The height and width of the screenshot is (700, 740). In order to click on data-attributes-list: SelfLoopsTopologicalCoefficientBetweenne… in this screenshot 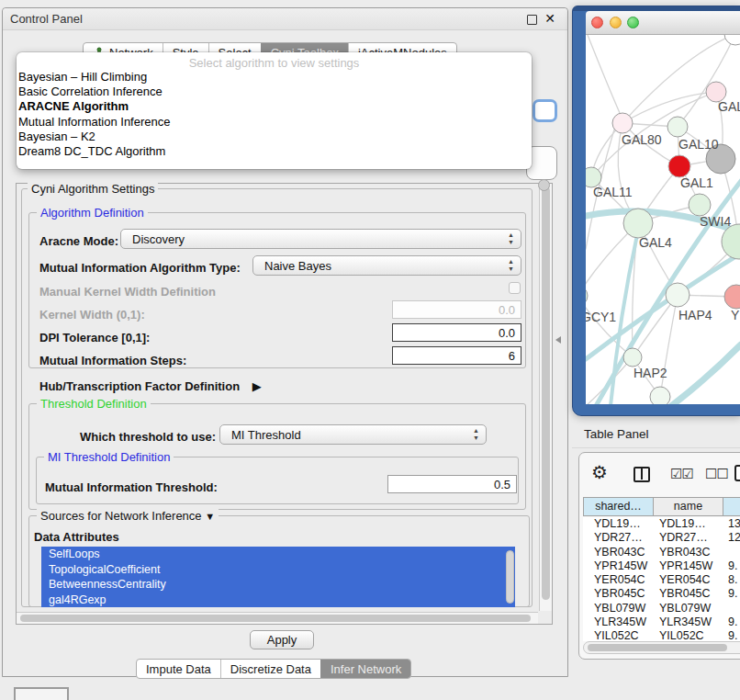, I will do `click(278, 577)`.